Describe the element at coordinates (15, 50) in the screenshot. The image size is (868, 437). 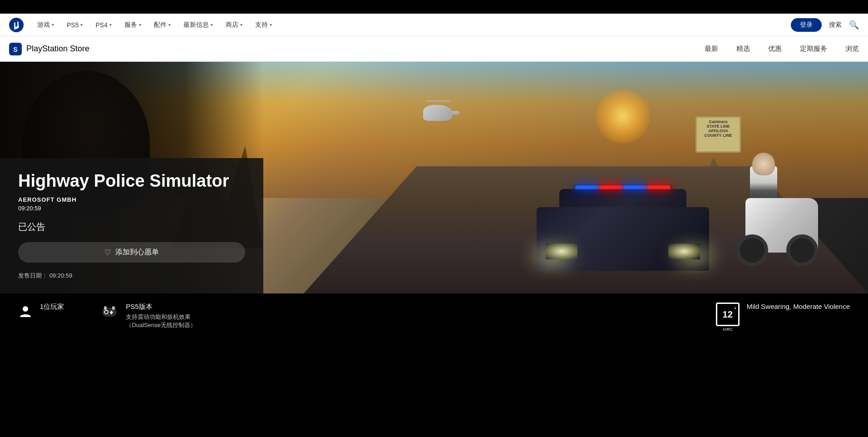
I see `svg-text: S` at that location.